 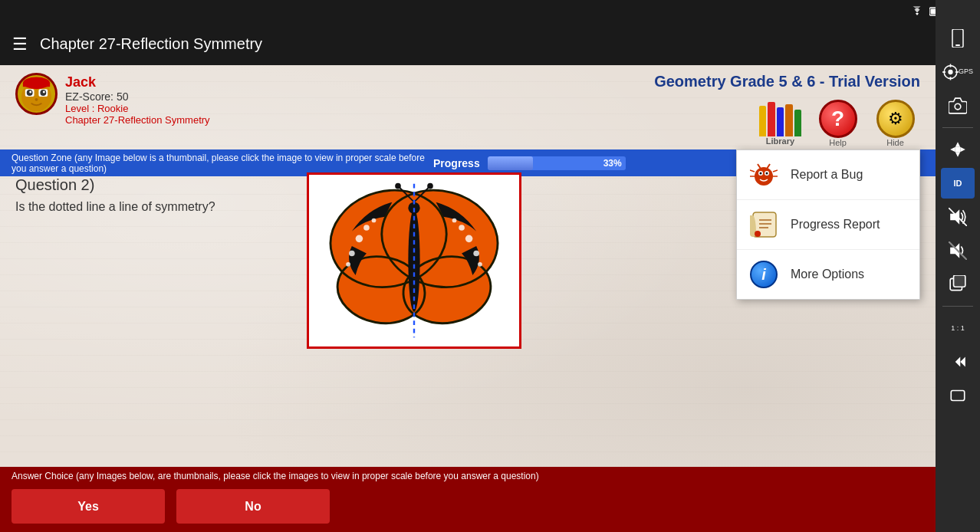 What do you see at coordinates (468, 476) in the screenshot?
I see `answer-choice-label: Answer Choice (any Images below, are thu…` at bounding box center [468, 476].